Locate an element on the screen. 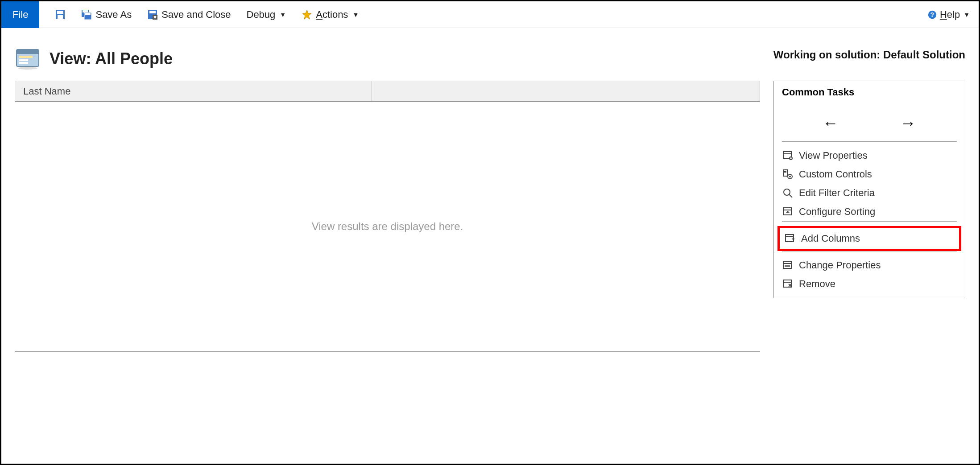  results-placeholder: View results are displayed here. is located at coordinates (388, 226).